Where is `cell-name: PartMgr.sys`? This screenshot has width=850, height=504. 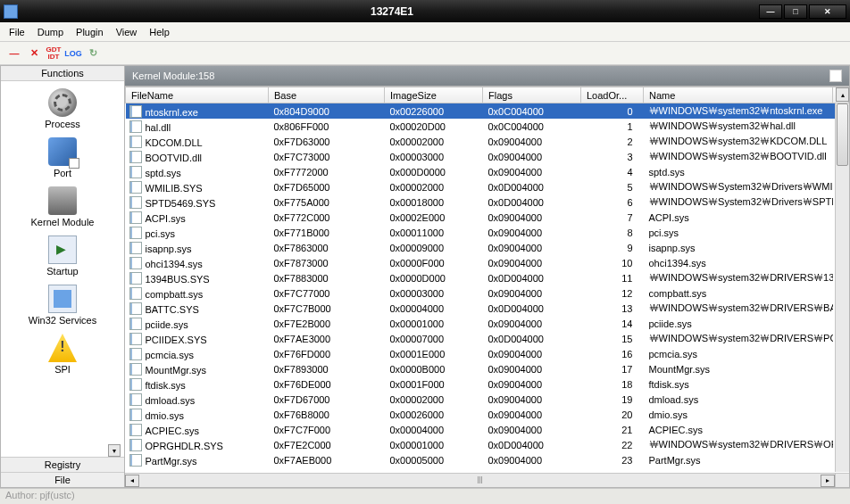
cell-name: PartMgr.sys is located at coordinates (738, 460).